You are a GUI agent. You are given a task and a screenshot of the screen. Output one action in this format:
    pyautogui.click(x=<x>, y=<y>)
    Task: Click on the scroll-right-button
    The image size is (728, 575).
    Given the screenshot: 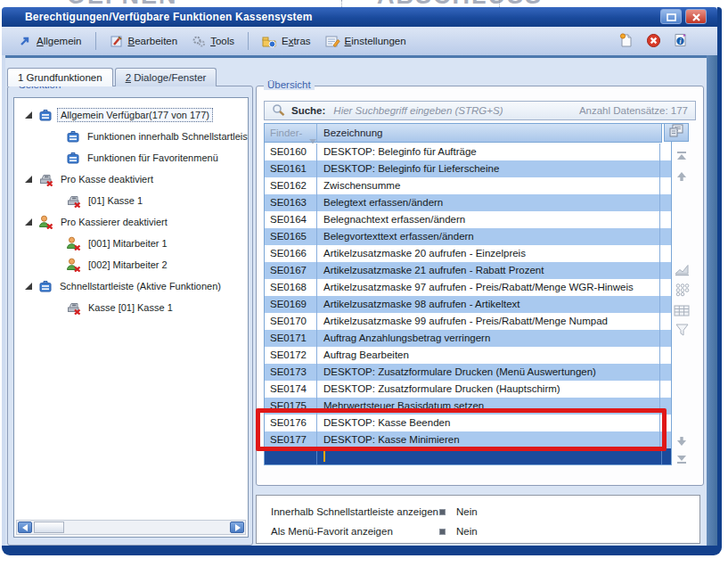 What is the action you would take?
    pyautogui.click(x=237, y=528)
    